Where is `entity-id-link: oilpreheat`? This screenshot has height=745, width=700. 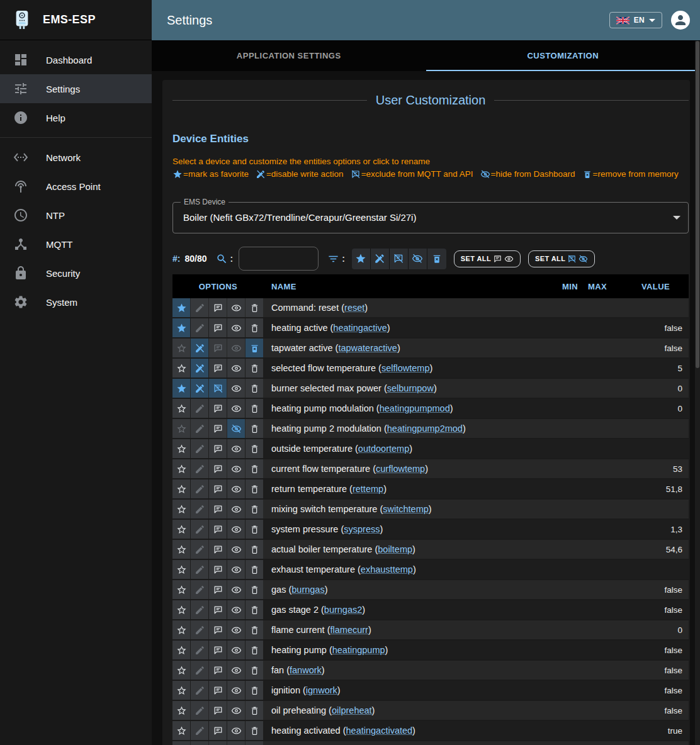
entity-id-link: oilpreheat is located at coordinates (352, 710).